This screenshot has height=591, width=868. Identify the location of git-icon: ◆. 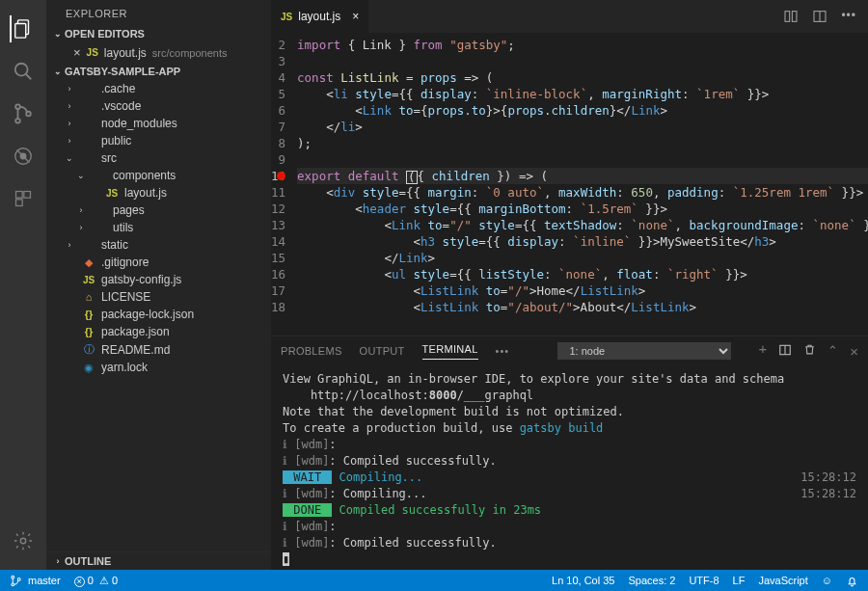
(89, 262).